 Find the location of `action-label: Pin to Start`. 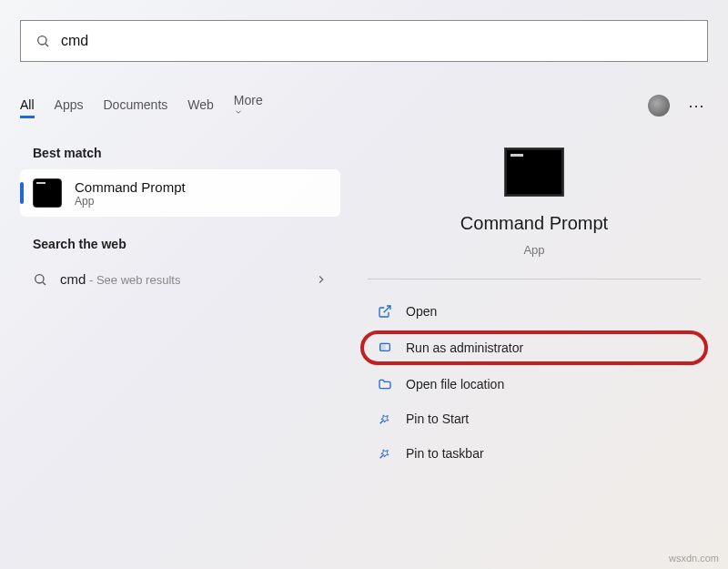

action-label: Pin to Start is located at coordinates (437, 419).